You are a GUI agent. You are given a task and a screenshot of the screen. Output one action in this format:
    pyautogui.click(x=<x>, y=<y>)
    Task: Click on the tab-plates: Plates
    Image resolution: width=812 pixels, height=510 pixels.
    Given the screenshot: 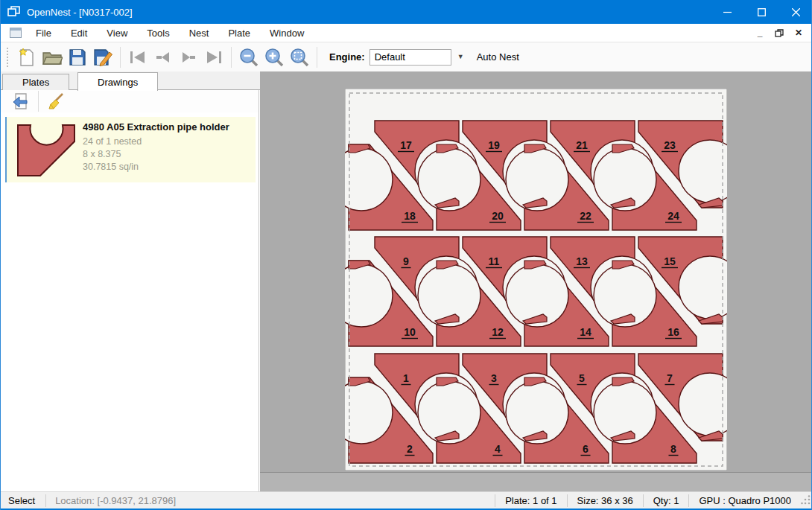 What is the action you would take?
    pyautogui.click(x=36, y=82)
    